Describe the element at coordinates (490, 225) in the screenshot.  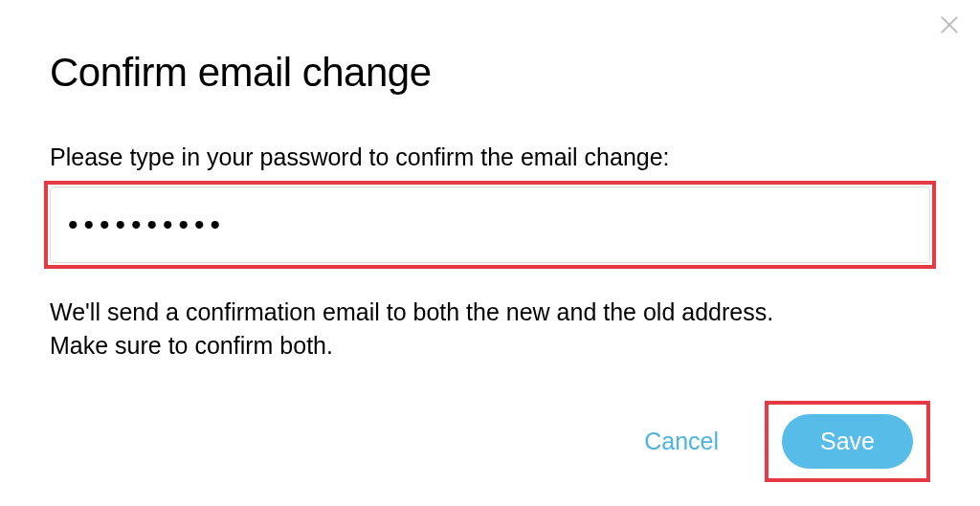
I see `password-input` at that location.